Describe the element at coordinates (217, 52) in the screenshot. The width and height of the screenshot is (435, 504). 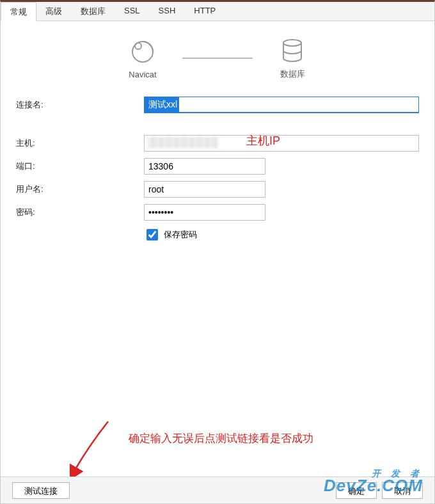
I see `connection-diagram: Navicat 数据库` at that location.